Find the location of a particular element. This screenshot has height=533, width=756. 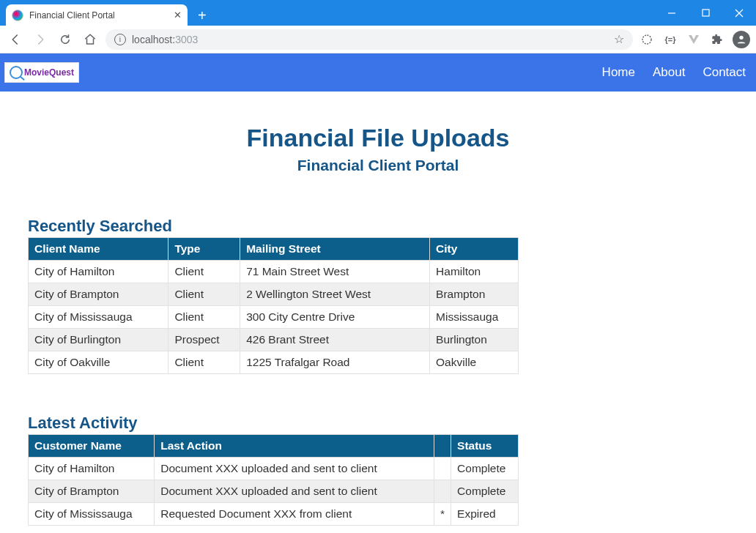

col-city: City is located at coordinates (475, 249).